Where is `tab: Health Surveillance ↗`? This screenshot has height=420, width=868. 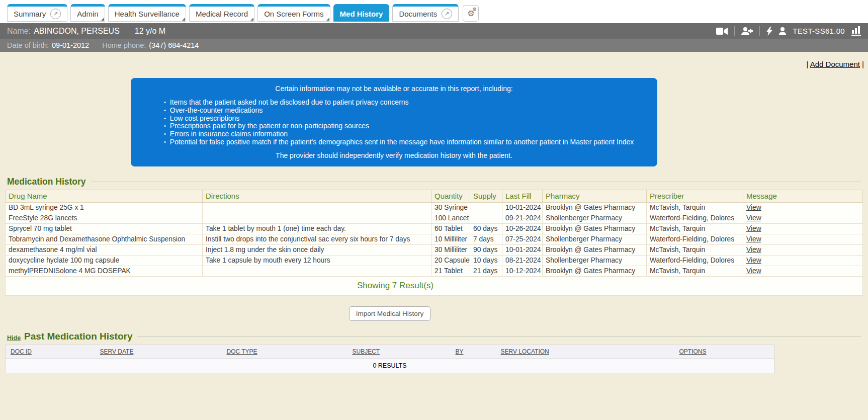
tab: Health Surveillance ↗ is located at coordinates (147, 13).